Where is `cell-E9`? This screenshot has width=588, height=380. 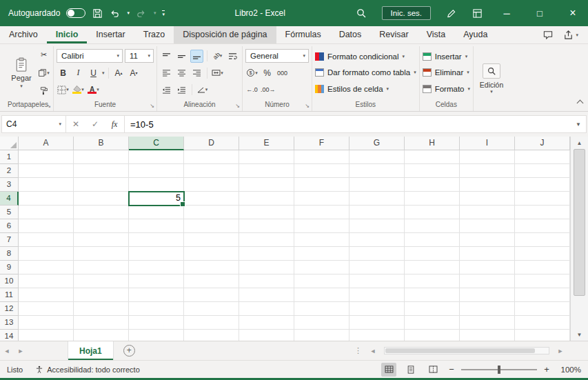
cell-E9 is located at coordinates (267, 268).